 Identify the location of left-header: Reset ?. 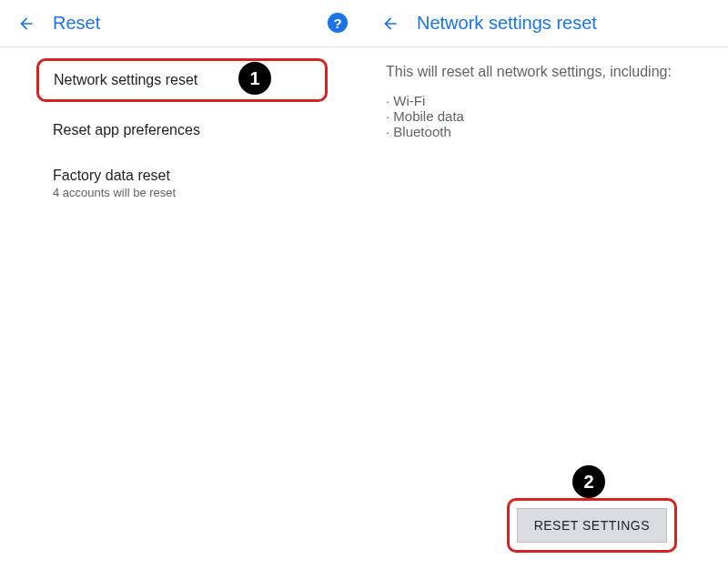
(182, 24).